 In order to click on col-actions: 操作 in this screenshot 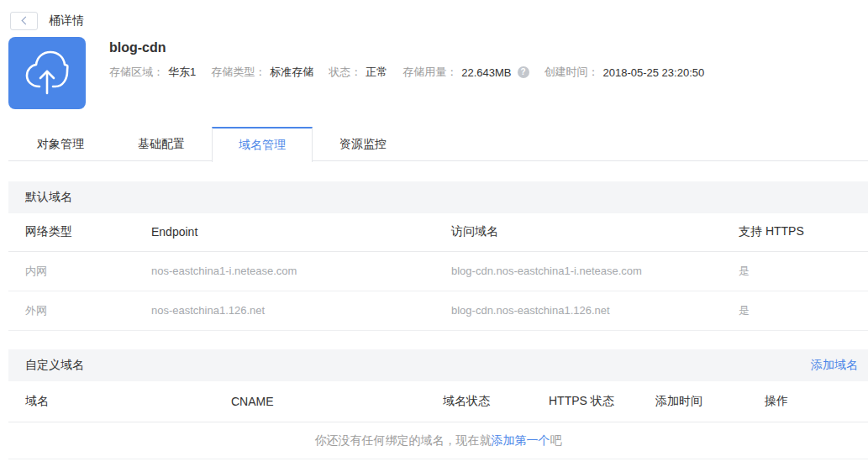, I will do `click(817, 401)`.